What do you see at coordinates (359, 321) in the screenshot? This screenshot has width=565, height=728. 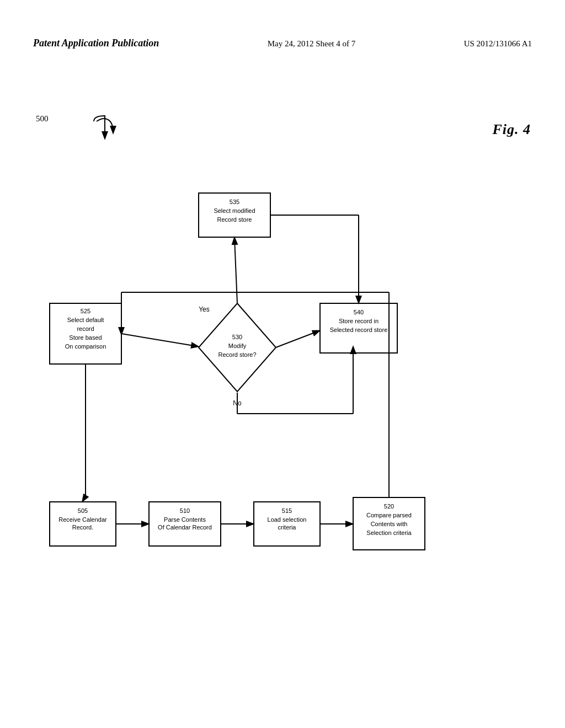 I see `svg-text: Store record in` at bounding box center [359, 321].